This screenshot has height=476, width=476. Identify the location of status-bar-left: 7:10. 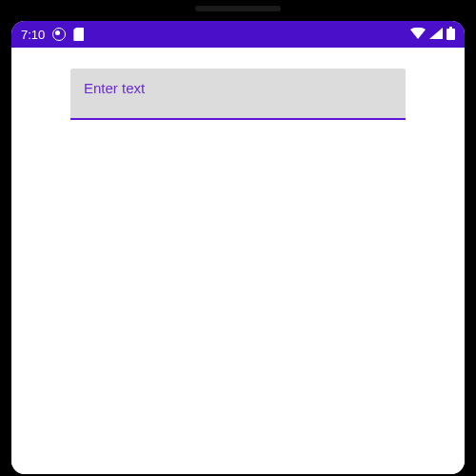
(52, 34).